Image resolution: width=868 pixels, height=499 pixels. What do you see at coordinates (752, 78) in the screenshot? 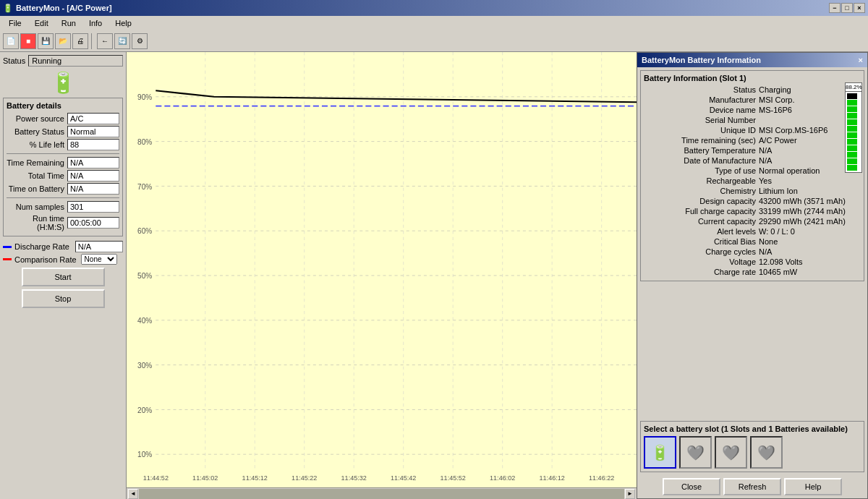
I see `battery-info-title: Battery Information (Slot 1)` at bounding box center [752, 78].